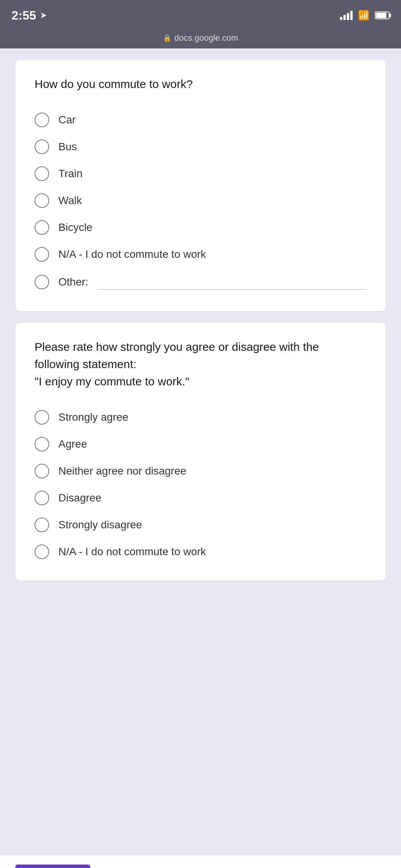 The height and width of the screenshot is (868, 401). I want to click on radio-label-na2: N/A - I do not commute to work, so click(132, 552).